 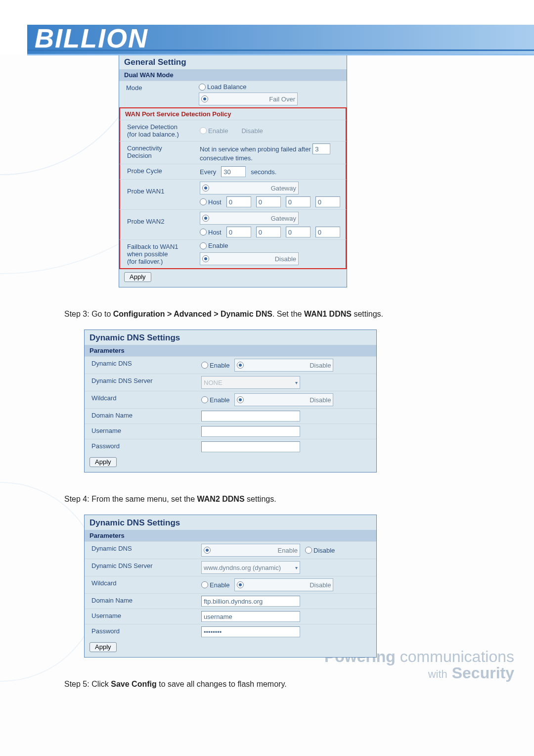 What do you see at coordinates (216, 585) in the screenshot?
I see `ddns2-wildcard-enable-radio: Enable` at bounding box center [216, 585].